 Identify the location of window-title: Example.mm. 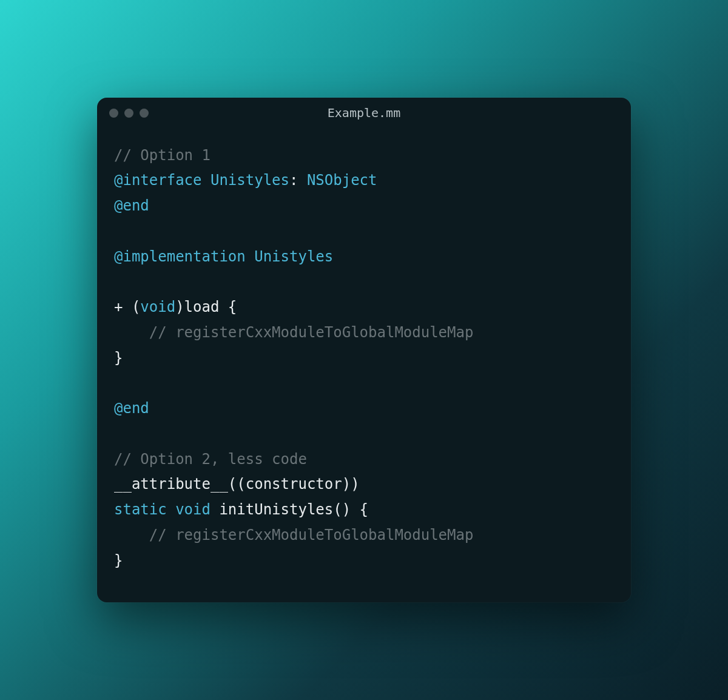
(364, 113).